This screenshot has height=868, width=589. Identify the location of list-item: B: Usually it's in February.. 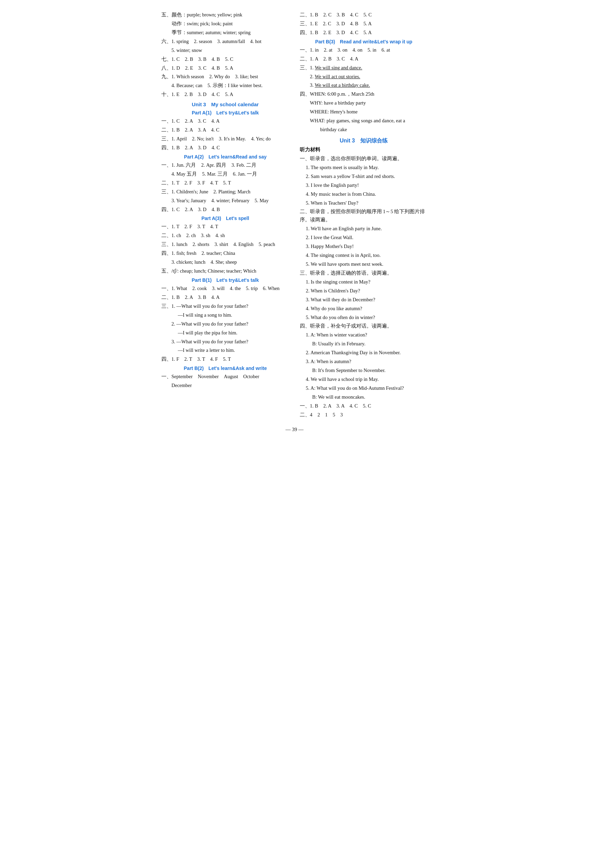
(367, 344).